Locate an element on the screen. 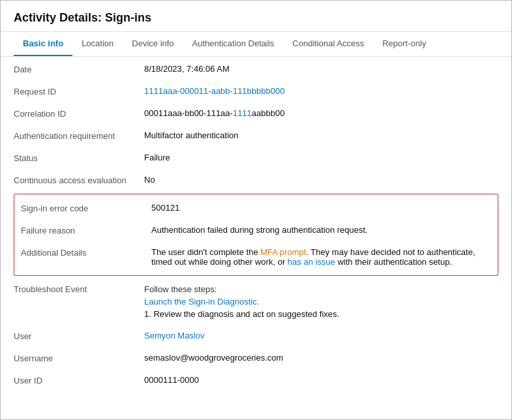 This screenshot has height=420, width=512. date-label: Date is located at coordinates (79, 69).